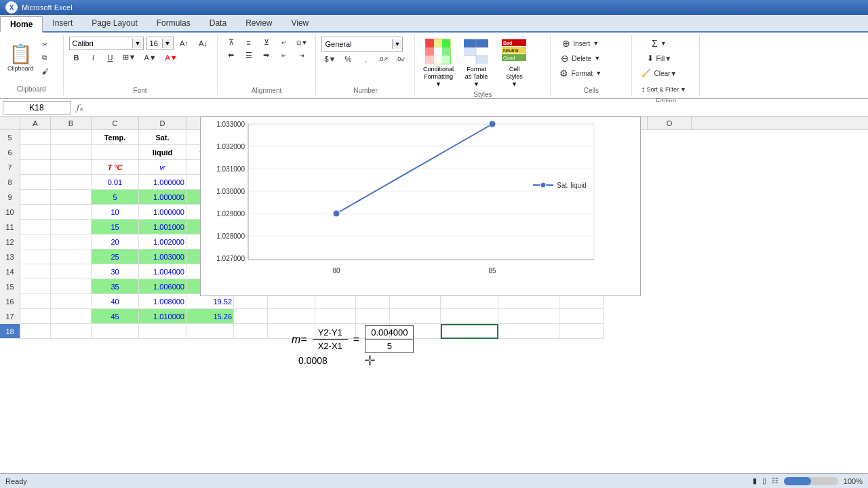  Describe the element at coordinates (35, 257) in the screenshot. I see `cell-a13` at that location.